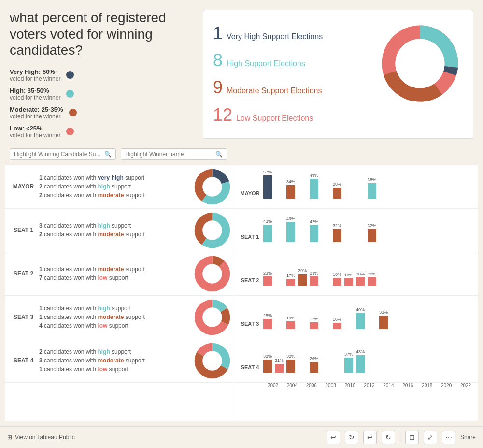 Image resolution: width=483 pixels, height=448 pixels. Describe the element at coordinates (116, 234) in the screenshot. I see `row-line: 2 candidates won with moderate support` at that location.